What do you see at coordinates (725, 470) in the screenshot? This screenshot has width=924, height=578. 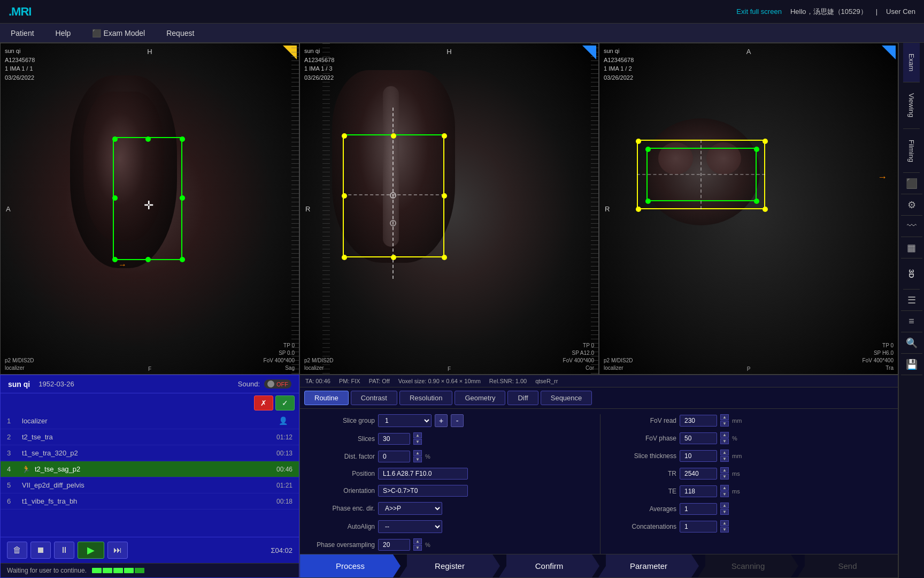 I see `tr-up: ▲` at bounding box center [725, 470].